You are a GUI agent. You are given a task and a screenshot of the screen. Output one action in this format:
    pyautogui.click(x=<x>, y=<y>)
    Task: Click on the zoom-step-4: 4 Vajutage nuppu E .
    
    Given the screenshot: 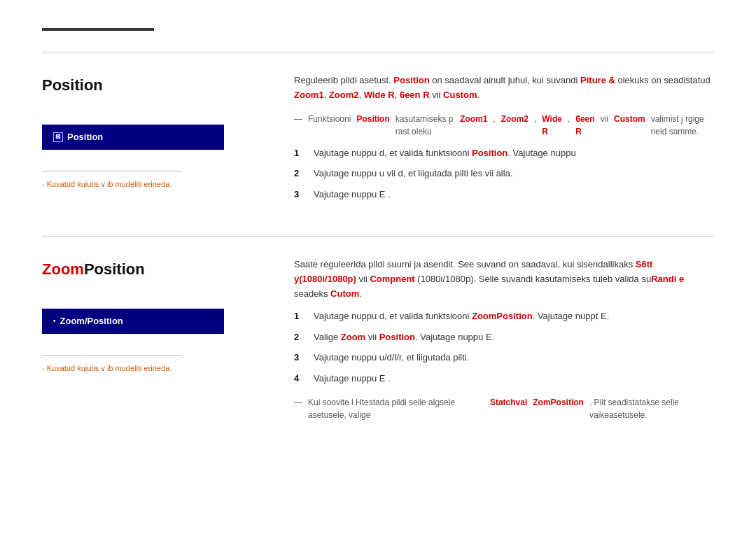 What is the action you would take?
    pyautogui.click(x=504, y=379)
    